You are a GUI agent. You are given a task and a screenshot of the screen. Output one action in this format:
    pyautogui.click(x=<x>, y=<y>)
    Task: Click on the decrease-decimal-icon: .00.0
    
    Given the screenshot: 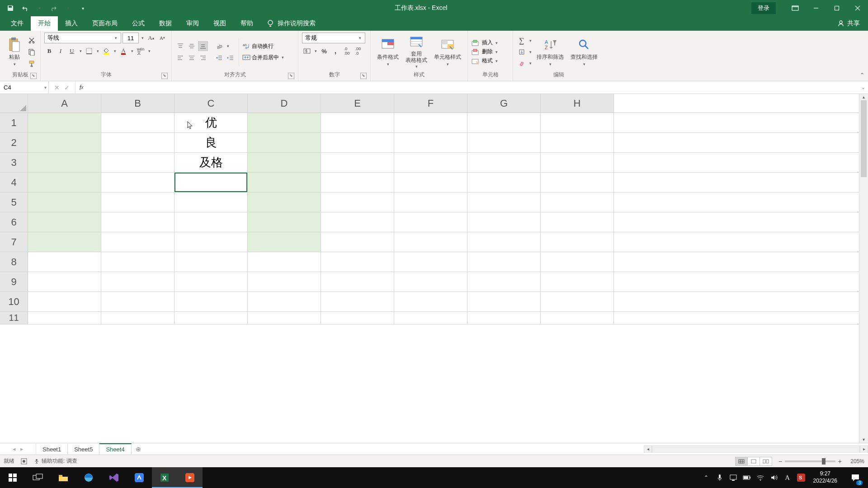 What is the action you would take?
    pyautogui.click(x=358, y=51)
    